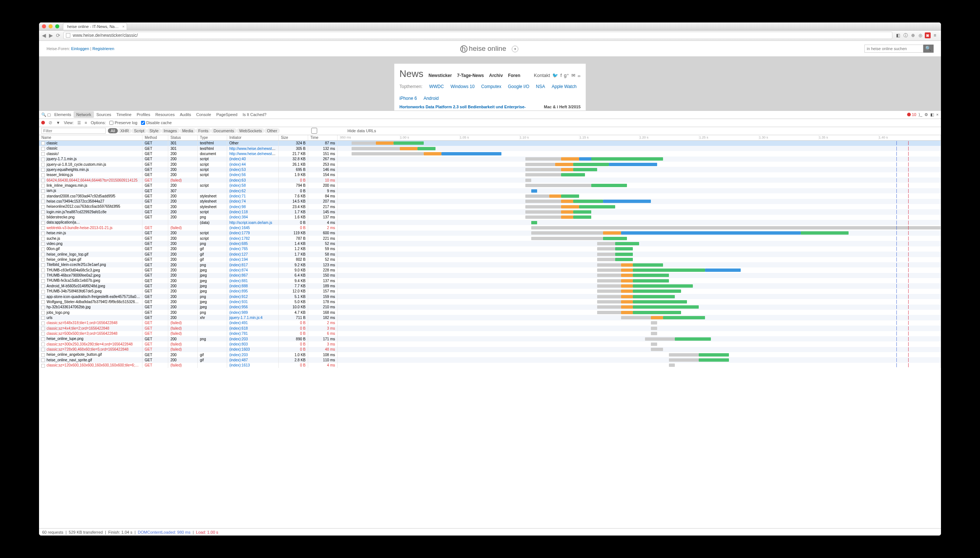  What do you see at coordinates (44, 115) in the screenshot?
I see `inspect-icon: 🔍` at bounding box center [44, 115].